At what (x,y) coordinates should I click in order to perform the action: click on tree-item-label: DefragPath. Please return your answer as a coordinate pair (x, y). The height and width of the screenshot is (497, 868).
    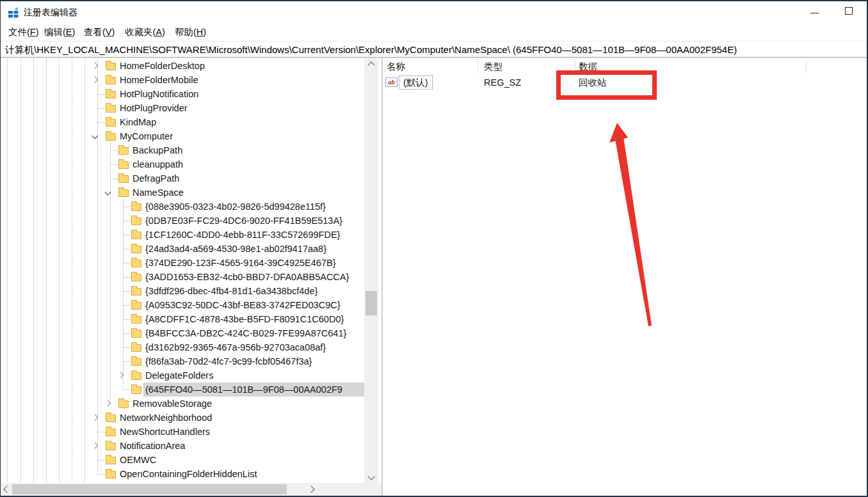
    Looking at the image, I should click on (156, 178).